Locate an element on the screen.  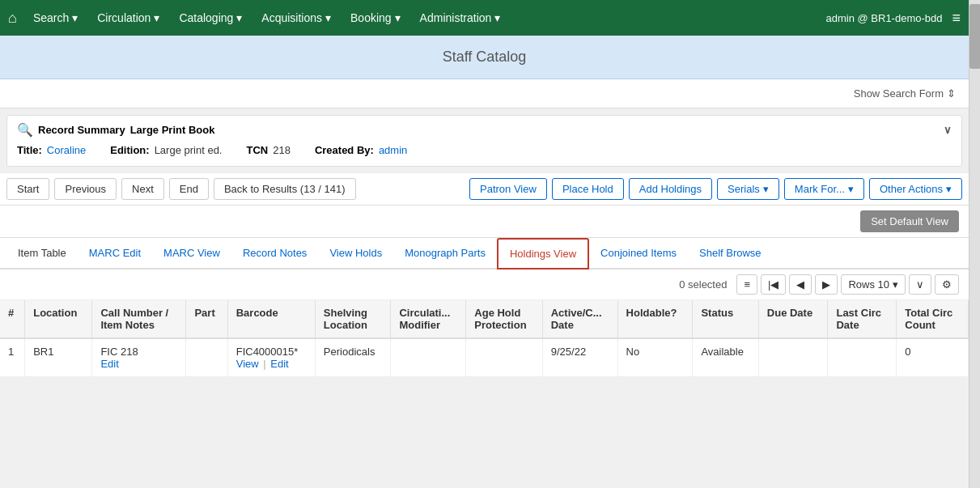
col-status: Status is located at coordinates (725, 319).